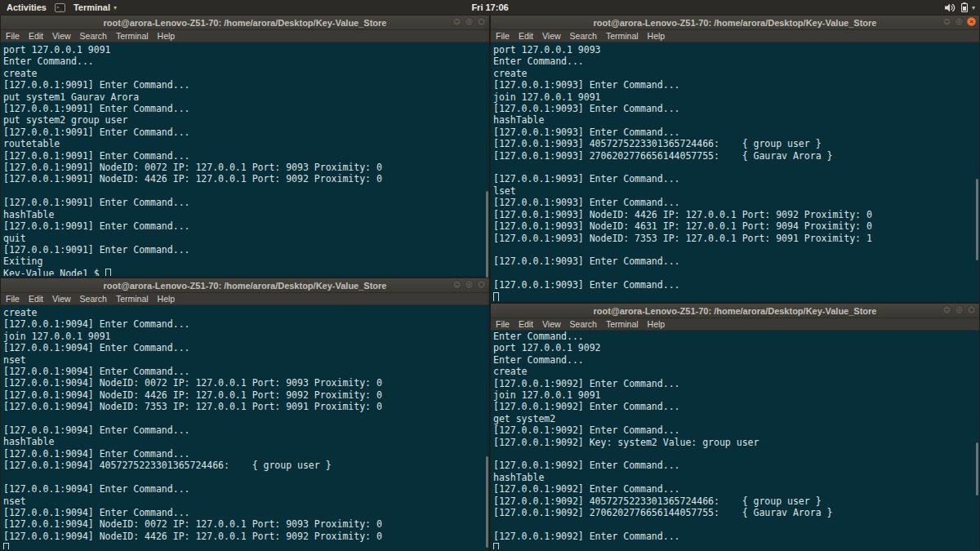  What do you see at coordinates (964, 7) in the screenshot?
I see `battery-icon` at bounding box center [964, 7].